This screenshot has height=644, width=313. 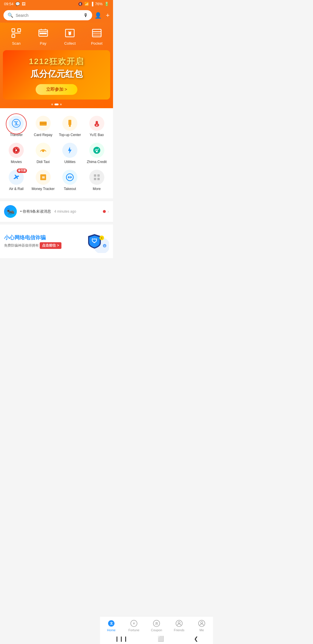 I want to click on promo-banner: 1212狂欢开启 瓜分亿元红包 立即参加 >, so click(x=57, y=75).